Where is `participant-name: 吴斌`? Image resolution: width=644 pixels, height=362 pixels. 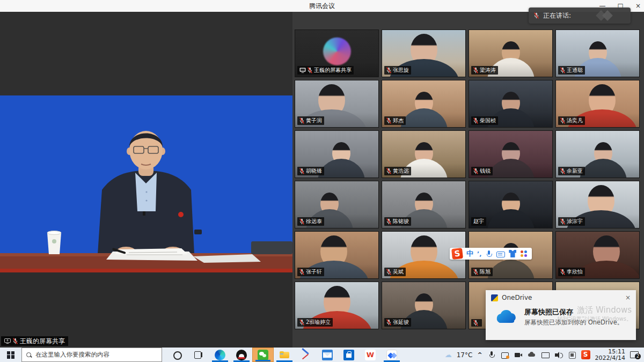 participant-name: 吴斌 is located at coordinates (398, 272).